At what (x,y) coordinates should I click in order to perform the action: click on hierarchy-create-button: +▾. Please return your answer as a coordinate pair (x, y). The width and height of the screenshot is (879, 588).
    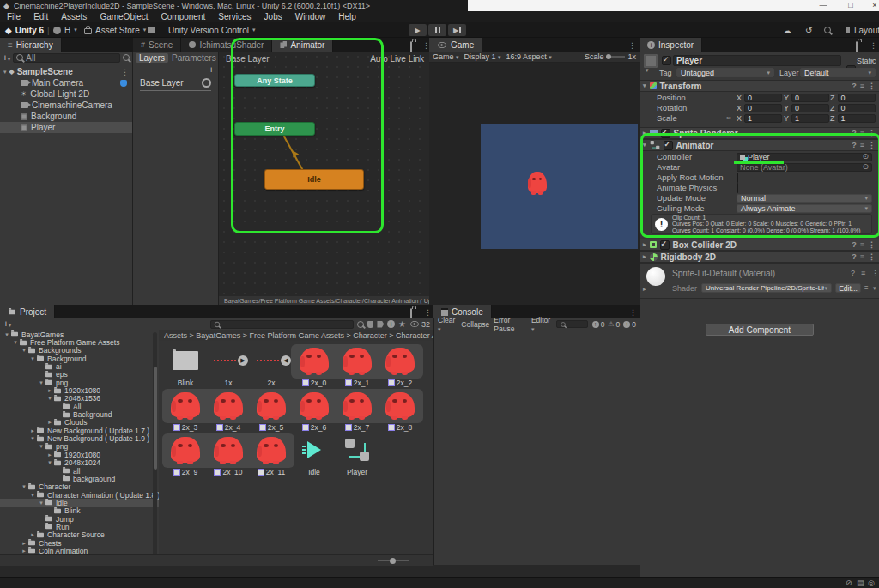
    Looking at the image, I should click on (7, 58).